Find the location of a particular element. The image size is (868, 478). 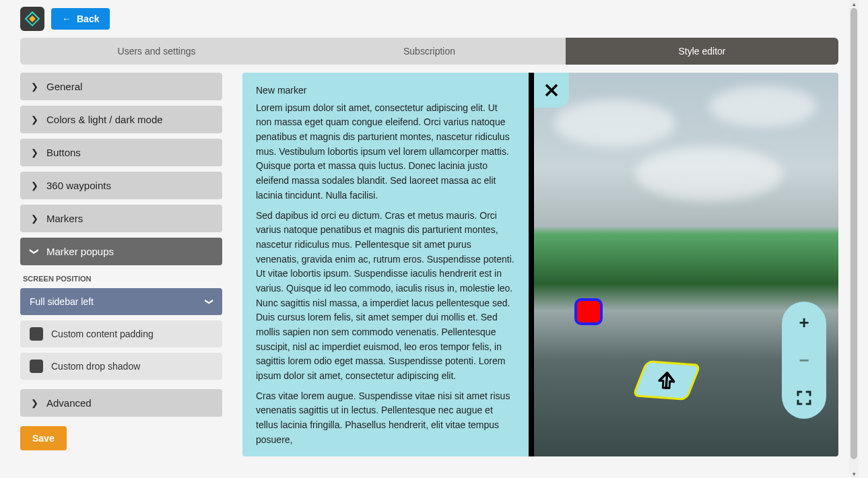

accordion-360-waypoints: ❯ 360 waypoints is located at coordinates (121, 186).